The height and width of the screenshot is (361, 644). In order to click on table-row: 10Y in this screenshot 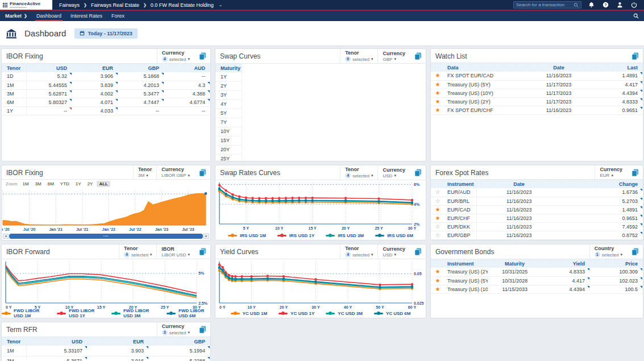, I will do `click(228, 131)`.